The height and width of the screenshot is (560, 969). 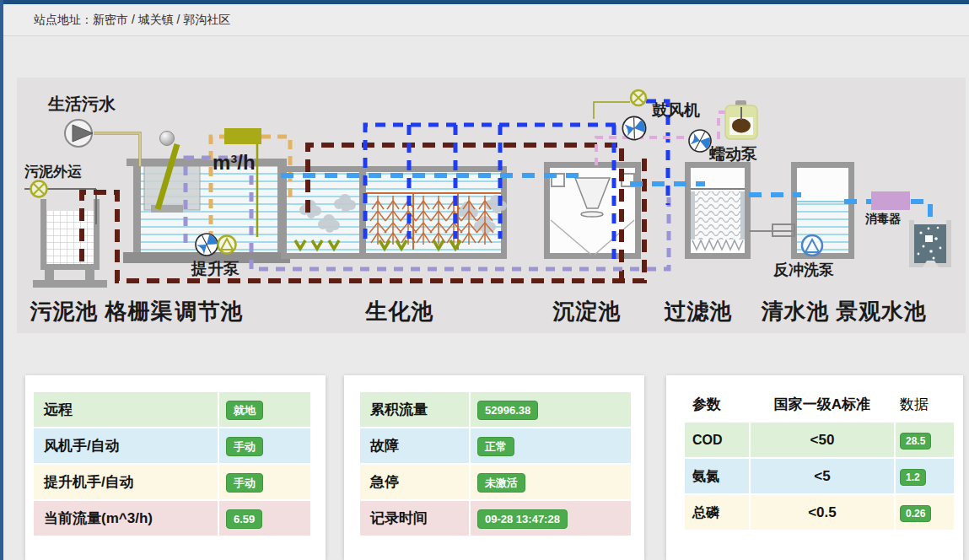 What do you see at coordinates (415, 482) in the screenshot?
I see `row-label-estop: 急停` at bounding box center [415, 482].